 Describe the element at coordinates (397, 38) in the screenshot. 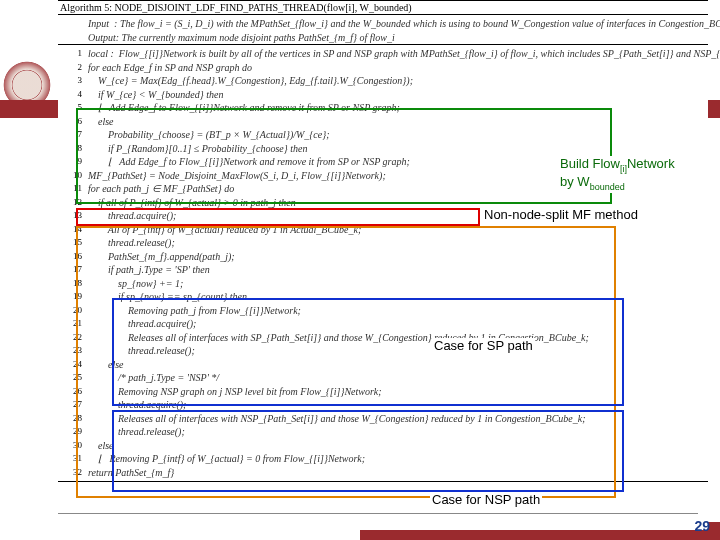

I see `algorithm-output: Output: The currently maximum node disjo…` at that location.